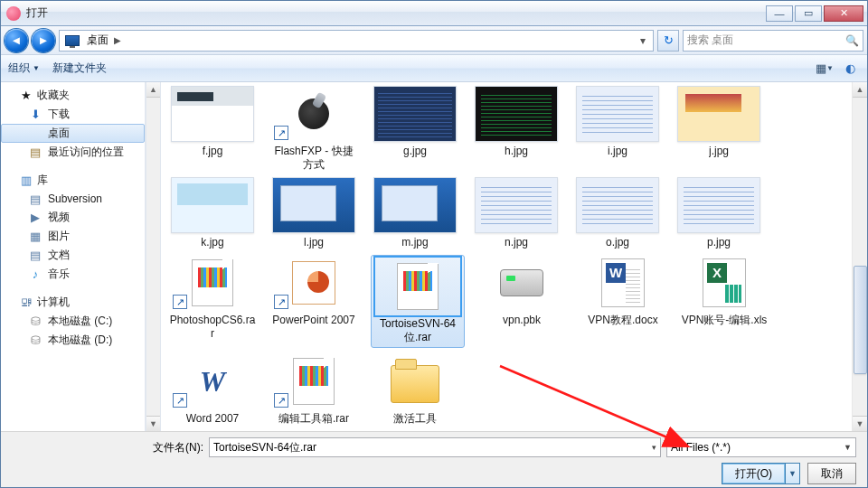  Describe the element at coordinates (668, 41) in the screenshot. I see `refresh-button: ↻` at that location.